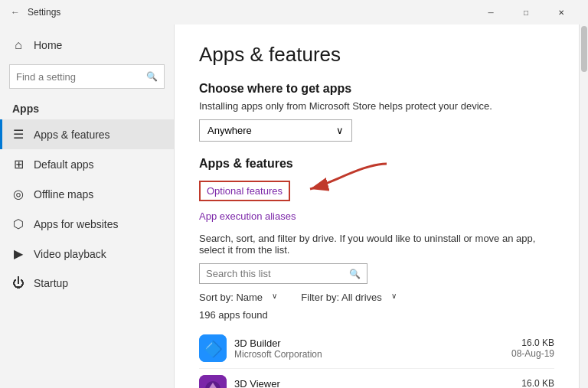  What do you see at coordinates (15, 12) in the screenshot?
I see `back-button: ←` at bounding box center [15, 12].